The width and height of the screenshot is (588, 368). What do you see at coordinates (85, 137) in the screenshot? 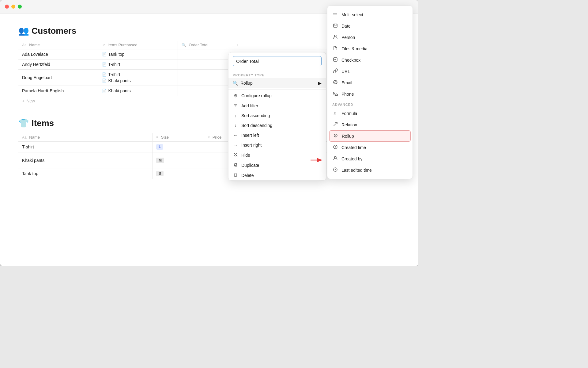
I see `items-col-name: Aa Name` at bounding box center [85, 137].